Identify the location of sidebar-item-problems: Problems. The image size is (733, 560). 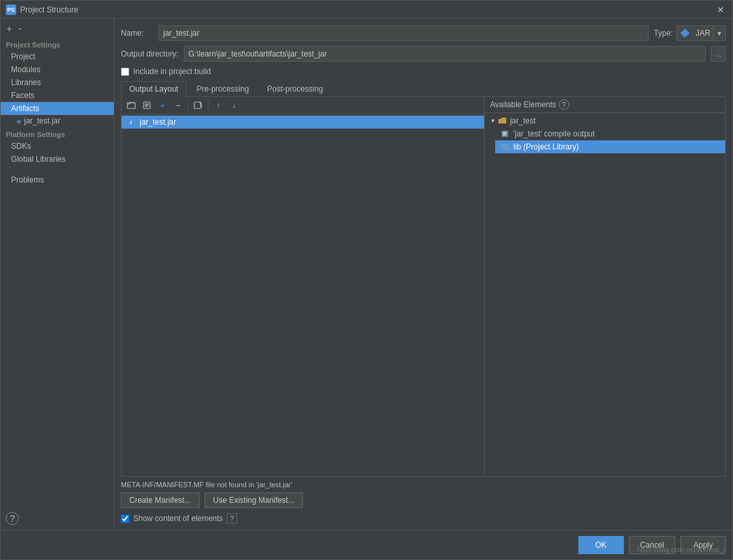
(57, 180).